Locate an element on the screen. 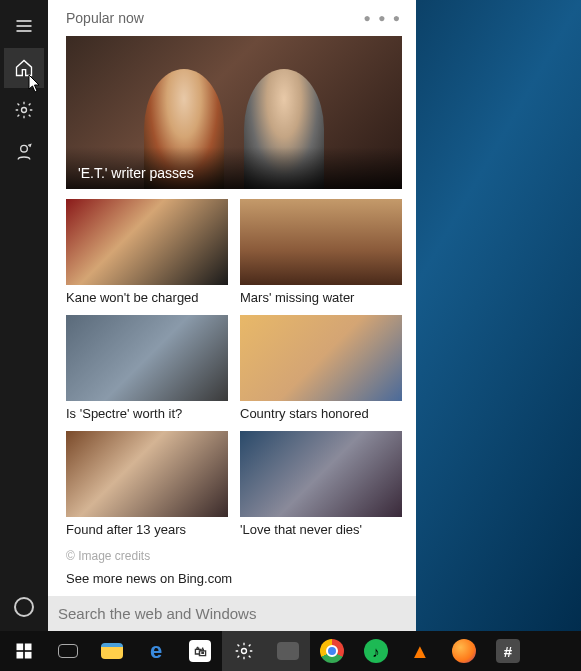 This screenshot has height=671, width=581. settings-app-icon is located at coordinates (244, 651).